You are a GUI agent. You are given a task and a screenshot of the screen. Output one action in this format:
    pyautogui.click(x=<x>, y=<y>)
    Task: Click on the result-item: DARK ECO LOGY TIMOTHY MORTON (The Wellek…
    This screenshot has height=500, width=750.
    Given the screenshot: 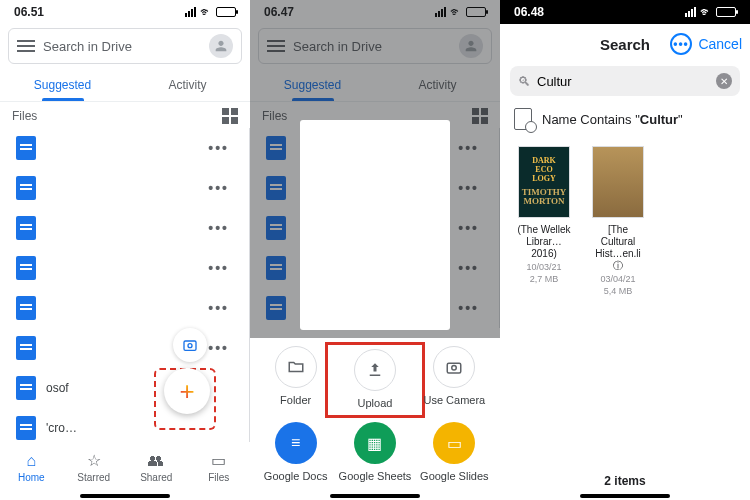 What is the action you would take?
    pyautogui.click(x=544, y=221)
    